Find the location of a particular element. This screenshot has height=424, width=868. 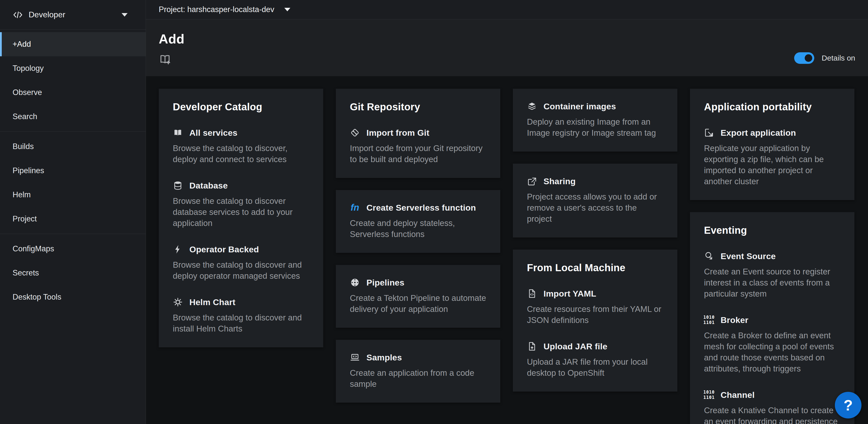

sidebar-item-pipelines: Pipelines is located at coordinates (73, 171).